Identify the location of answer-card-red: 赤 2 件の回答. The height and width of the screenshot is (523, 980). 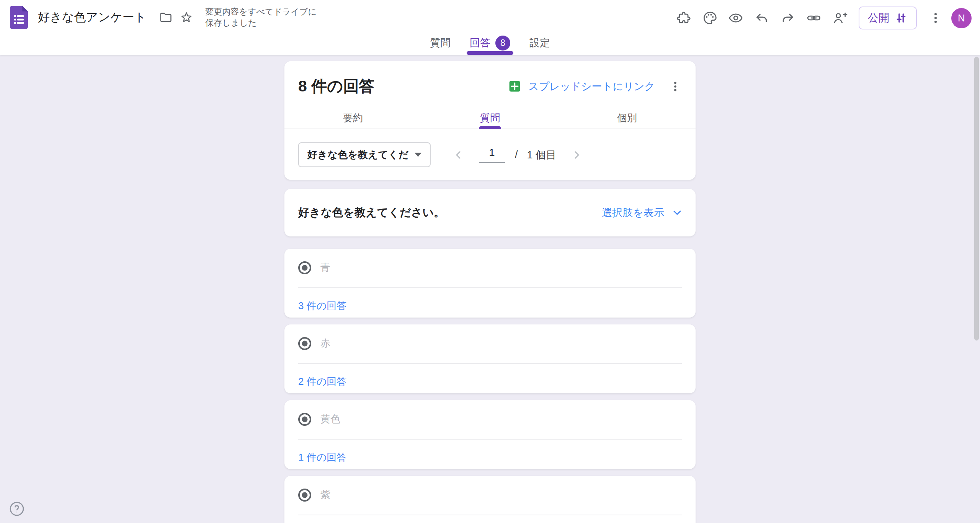
(490, 359).